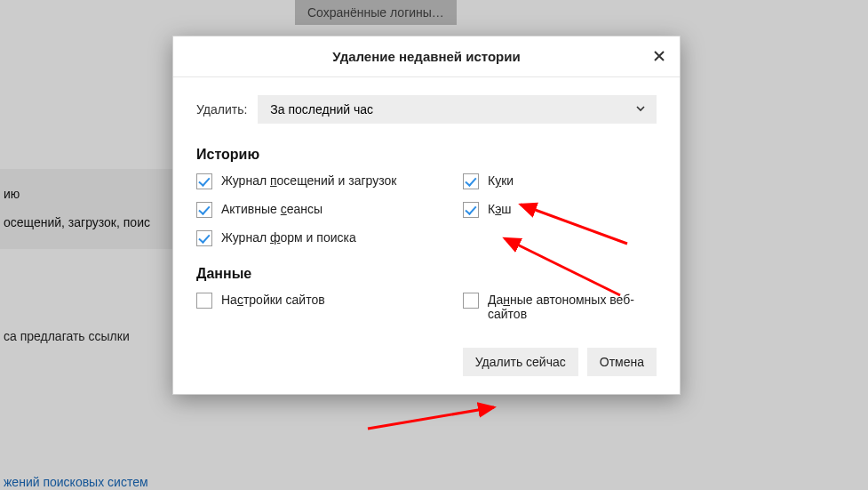  Describe the element at coordinates (560, 210) in the screenshot. I see `checkbox-cache: Кэш` at that location.